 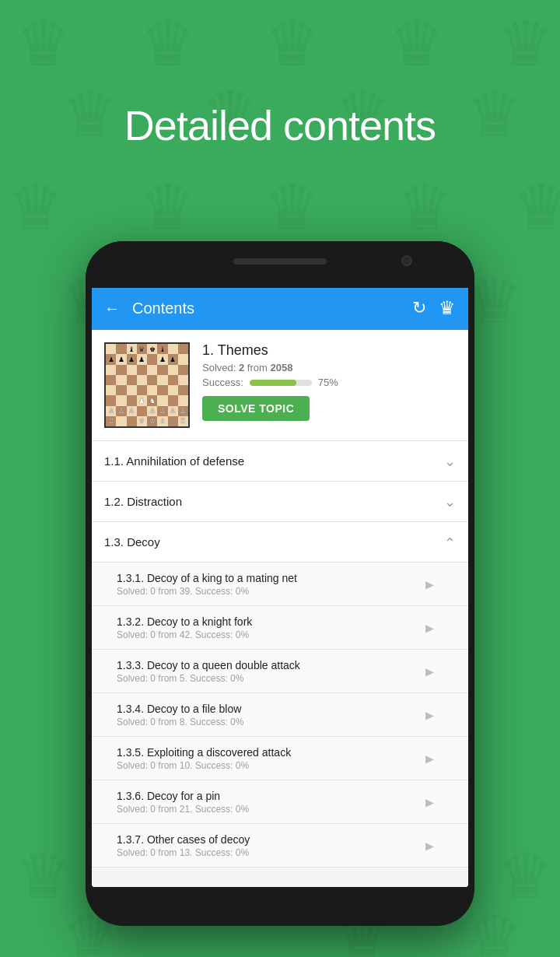 I want to click on list-item: 1.3.7. Other cases of decoy Solved: 0 fr…, so click(x=280, y=846).